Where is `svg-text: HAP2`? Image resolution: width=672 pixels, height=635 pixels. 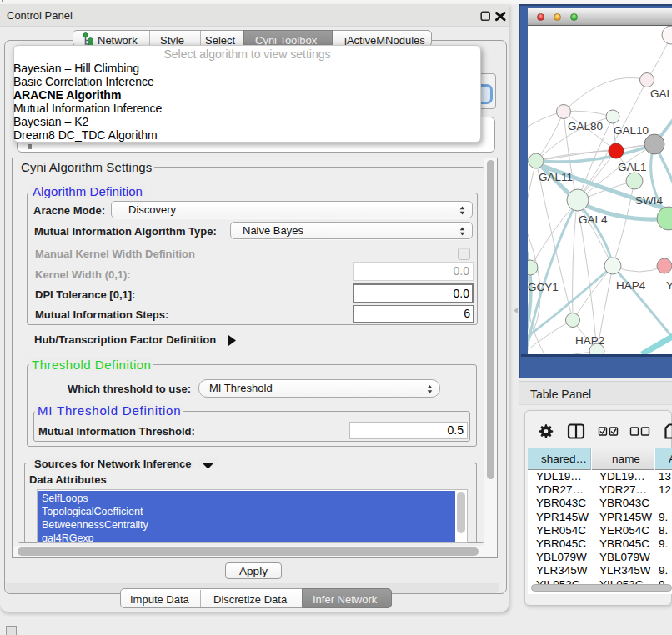 svg-text: HAP2 is located at coordinates (590, 340).